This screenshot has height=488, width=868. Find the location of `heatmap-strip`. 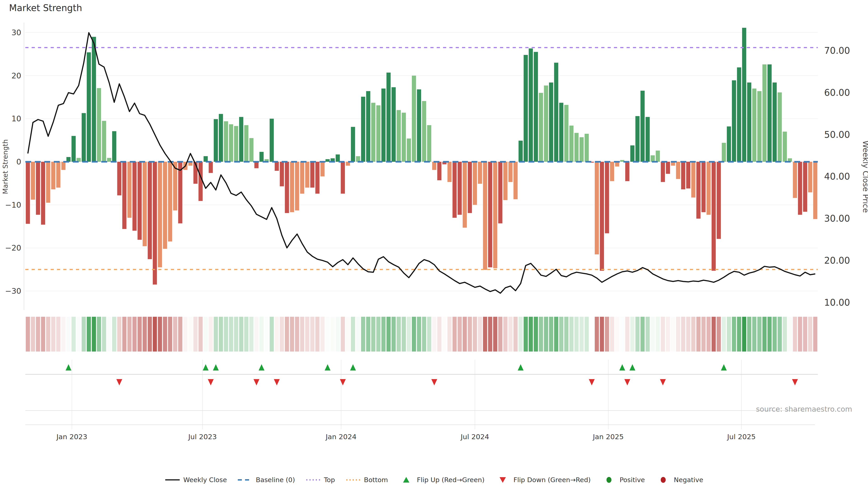

heatmap-strip is located at coordinates (422, 334).